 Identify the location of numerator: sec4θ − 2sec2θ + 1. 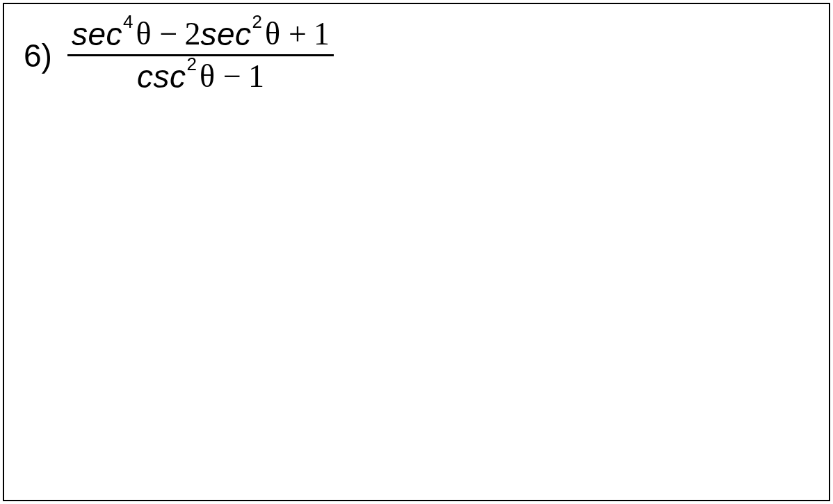
(200, 36).